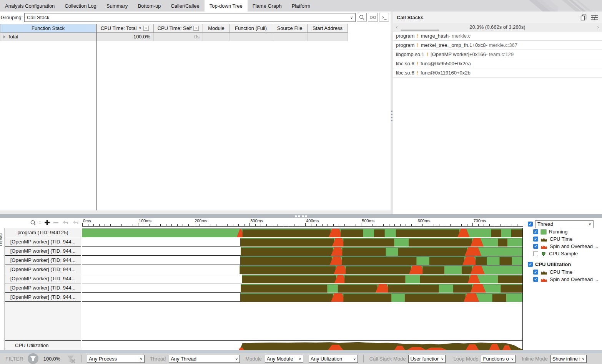 The height and width of the screenshot is (364, 602). I want to click on inline-mode-select: Show inline f∨, so click(569, 359).